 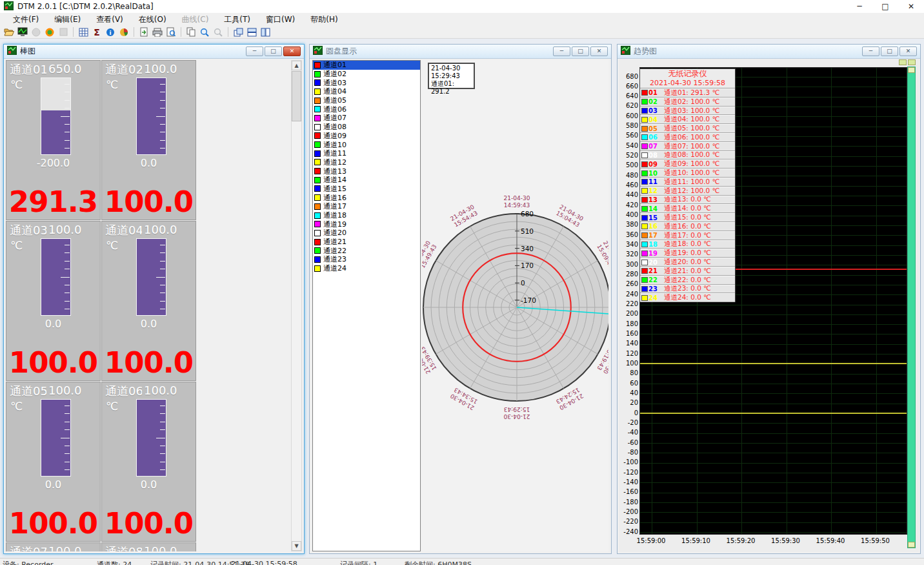 I want to click on channel-list-item-通道17: 通道17, so click(x=367, y=207).